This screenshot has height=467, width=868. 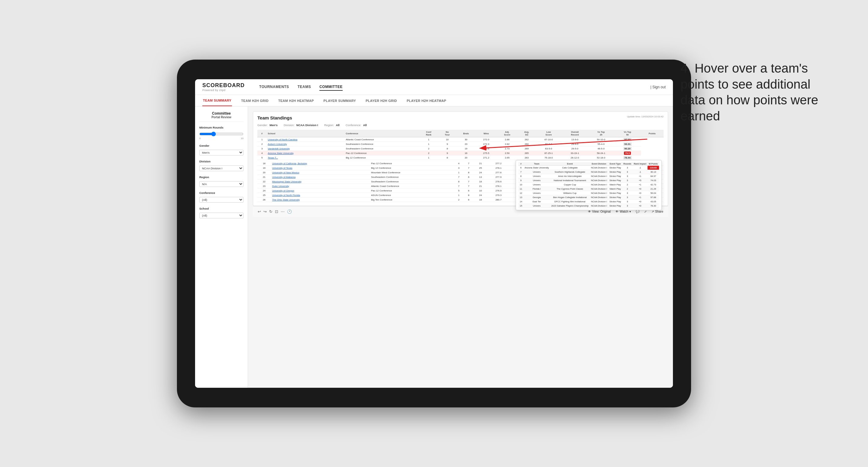 What do you see at coordinates (623, 212) in the screenshot?
I see `watch-button: 👁 Watch ▾` at bounding box center [623, 212].